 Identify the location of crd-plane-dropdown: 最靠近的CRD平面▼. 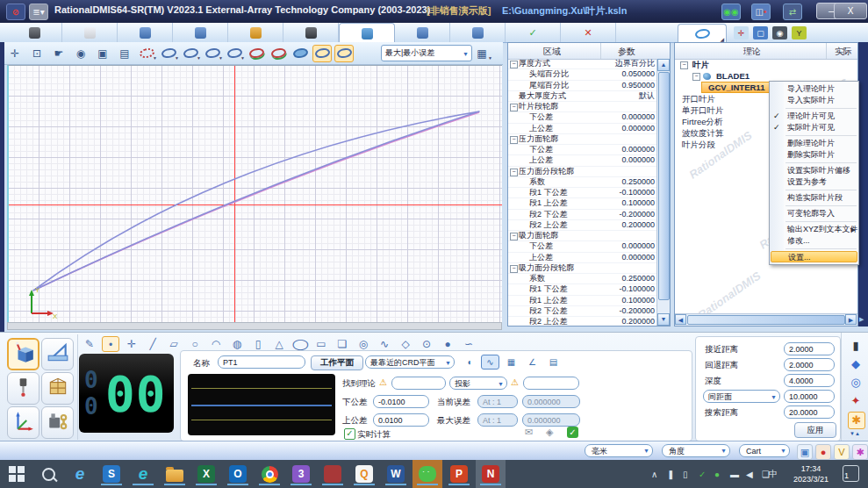
(410, 362).